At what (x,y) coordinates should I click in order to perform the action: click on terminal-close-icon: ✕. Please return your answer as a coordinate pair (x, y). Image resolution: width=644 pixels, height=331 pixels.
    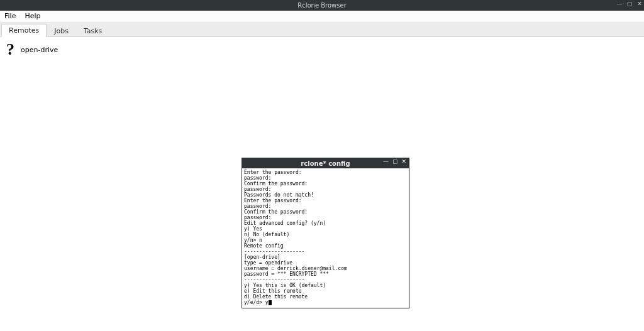
    Looking at the image, I should click on (404, 162).